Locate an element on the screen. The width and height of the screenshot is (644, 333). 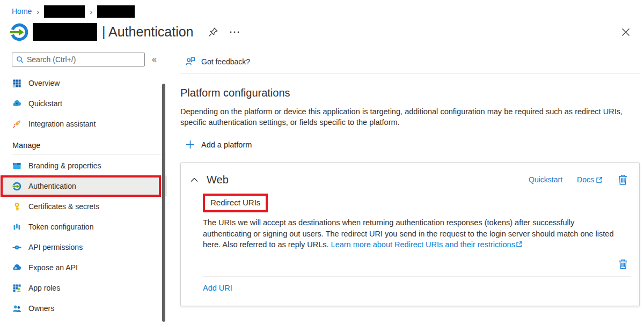
add-uri-link: Add URI is located at coordinates (218, 288).